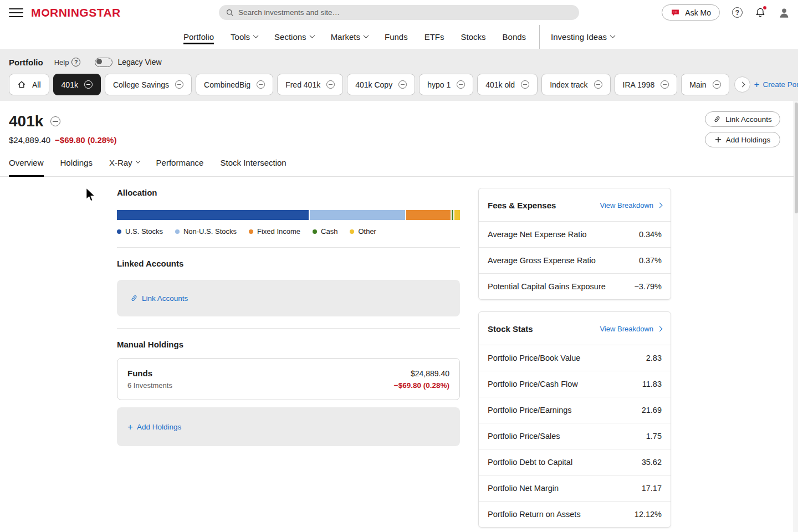  I want to click on portfolio-chip: 401k old, so click(508, 84).